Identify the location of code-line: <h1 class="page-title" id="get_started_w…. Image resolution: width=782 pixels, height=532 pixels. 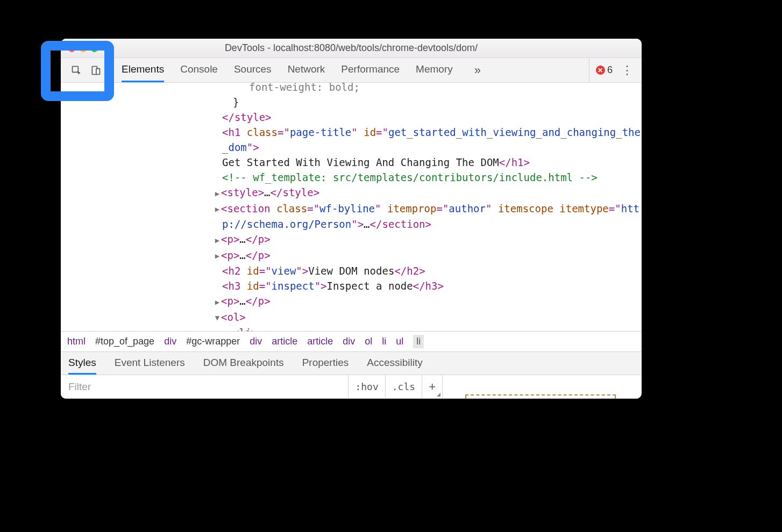
(378, 140).